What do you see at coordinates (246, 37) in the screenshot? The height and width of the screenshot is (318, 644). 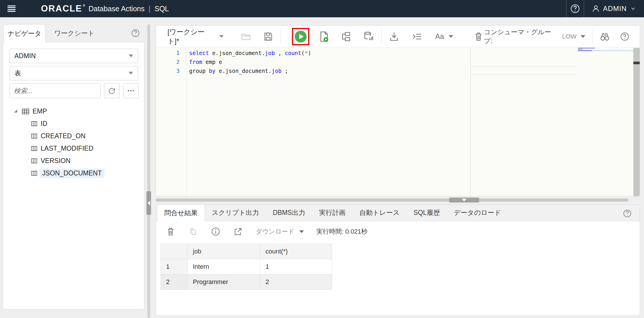 I see `open-file-button` at bounding box center [246, 37].